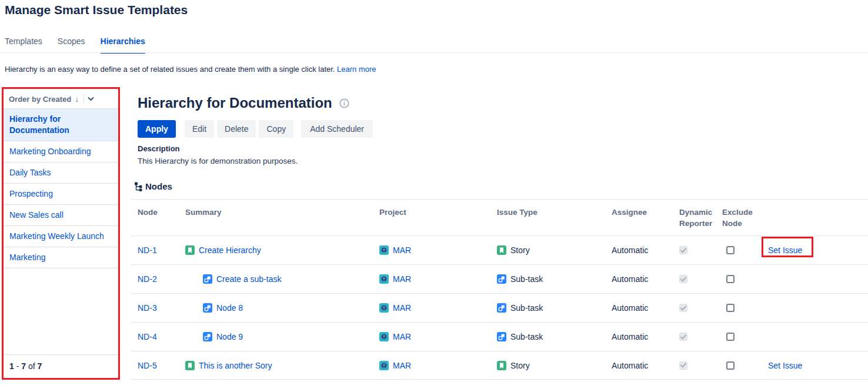  I want to click on col-header-exclude-node: Exclude Node, so click(745, 218).